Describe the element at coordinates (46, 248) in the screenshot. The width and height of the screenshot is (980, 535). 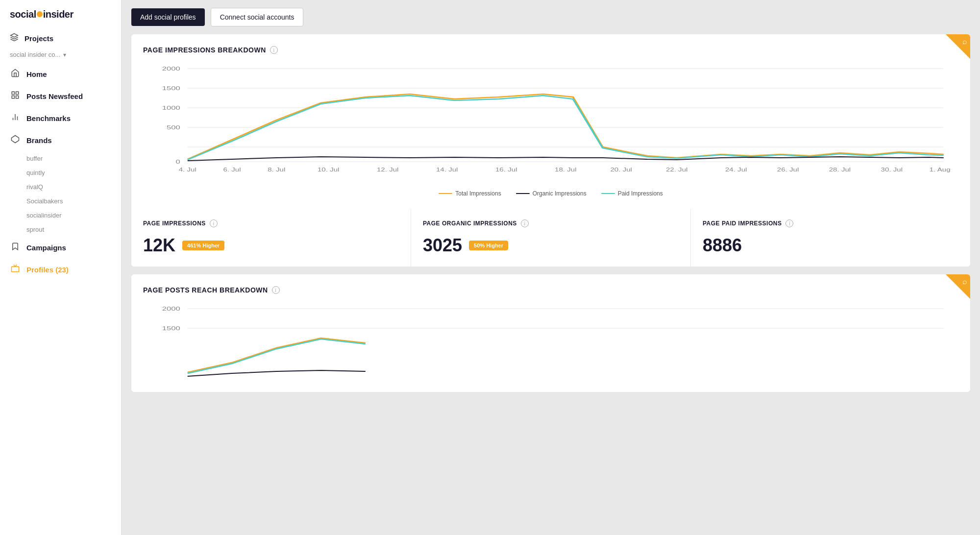
I see `campaigns-label: Campaigns` at that location.